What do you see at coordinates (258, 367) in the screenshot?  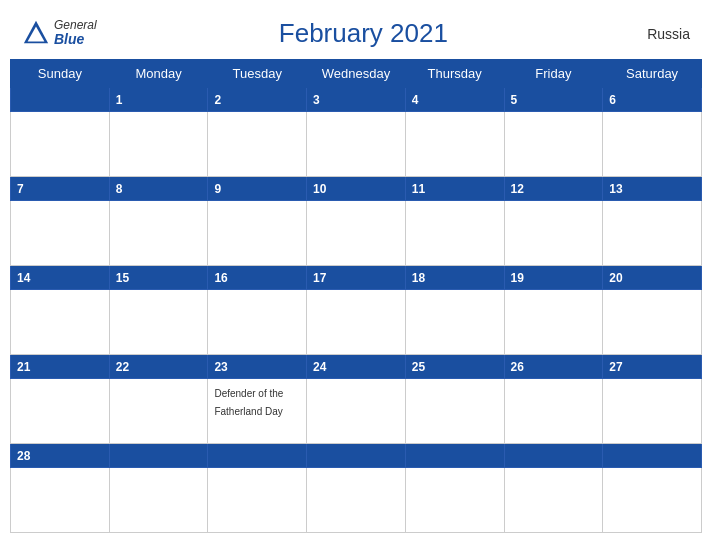 I see `week-4-day-2: 23` at bounding box center [258, 367].